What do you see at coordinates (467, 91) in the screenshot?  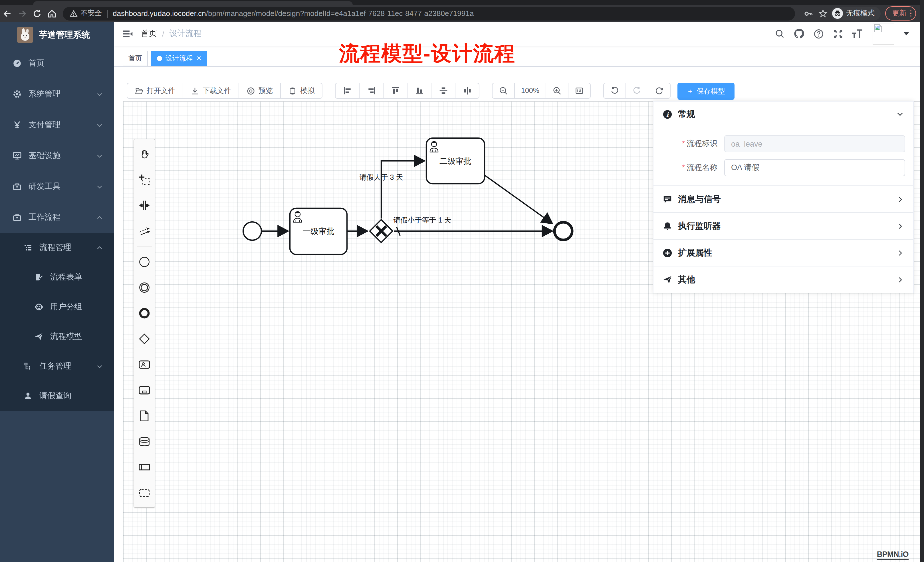 I see `align-center-button` at bounding box center [467, 91].